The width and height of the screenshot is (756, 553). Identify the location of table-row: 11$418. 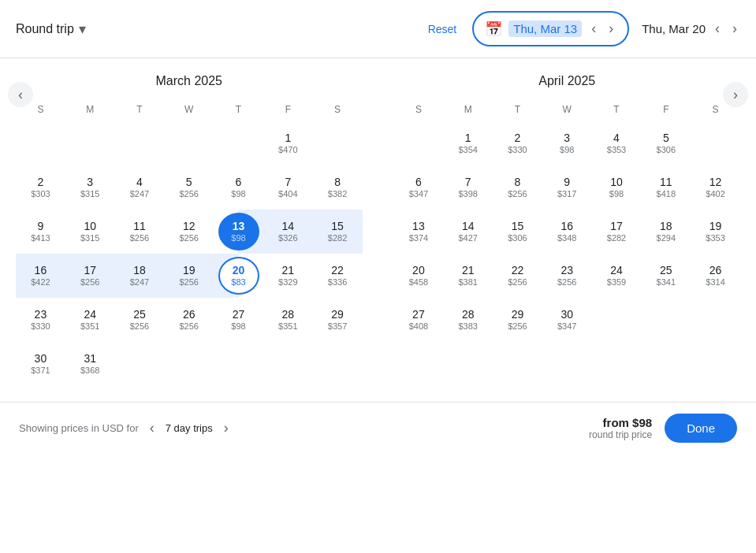
(665, 187).